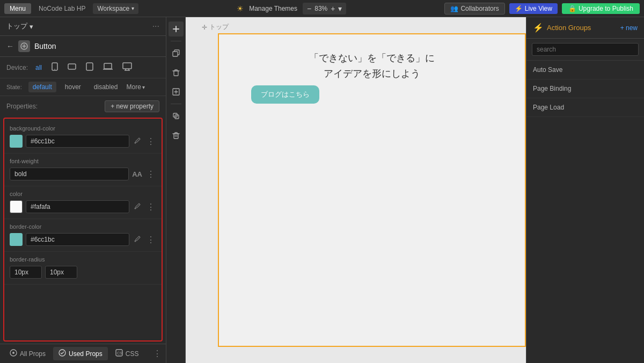 The height and width of the screenshot is (363, 644). Describe the element at coordinates (72, 68) in the screenshot. I see `device-landscape-button` at that location.